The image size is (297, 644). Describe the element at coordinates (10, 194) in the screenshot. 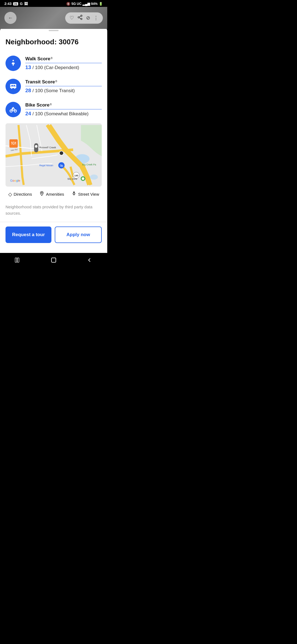

I see `directions-icon: ◇` at that location.